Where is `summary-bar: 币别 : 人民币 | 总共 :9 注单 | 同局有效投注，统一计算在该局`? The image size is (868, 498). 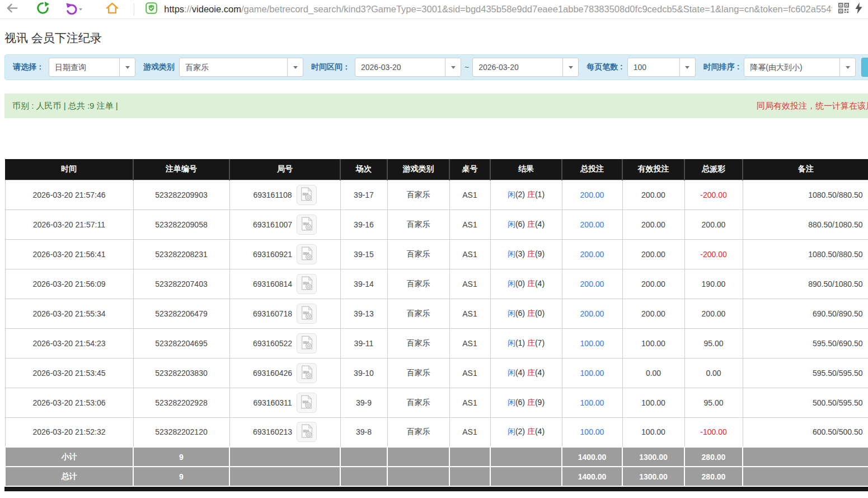 summary-bar: 币别 : 人民币 | 总共 :9 注单 | 同局有效投注，统一计算在该局 is located at coordinates (437, 106).